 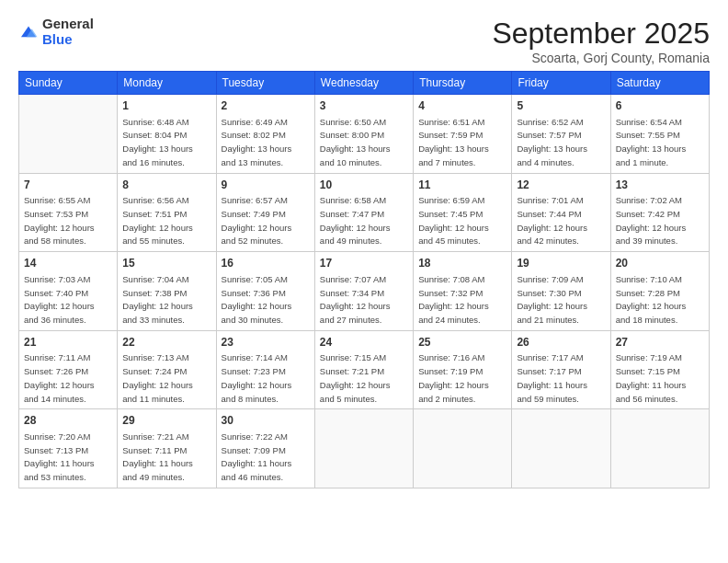 I want to click on calendar-cell: 19Sunrise: 7:09 AMSunset: 7:30 PMDayligh…, so click(x=561, y=292).